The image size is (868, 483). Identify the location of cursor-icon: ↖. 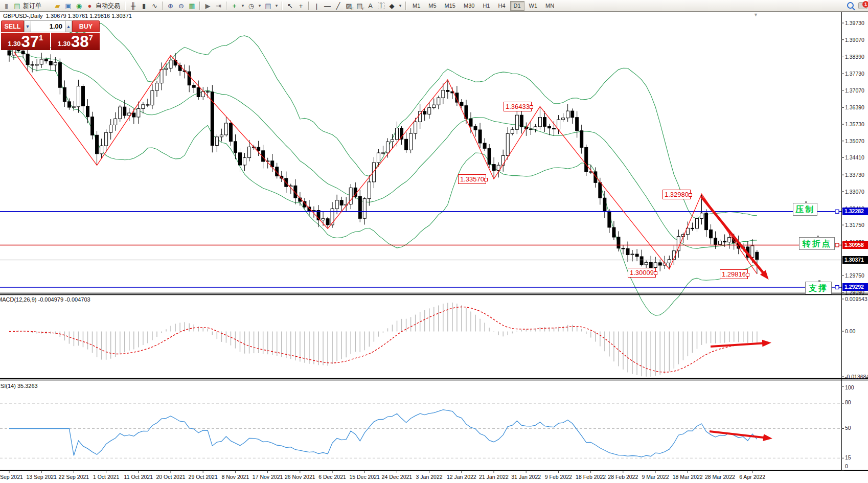
(290, 6).